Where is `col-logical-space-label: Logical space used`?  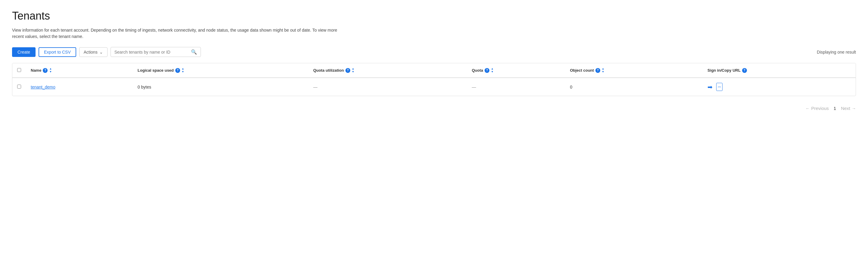 col-logical-space-label: Logical space used is located at coordinates (156, 70).